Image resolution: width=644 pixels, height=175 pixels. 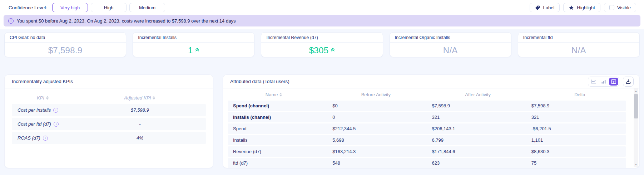 What do you see at coordinates (636, 91) in the screenshot?
I see `scroll-up-arrow: ▲` at bounding box center [636, 91].